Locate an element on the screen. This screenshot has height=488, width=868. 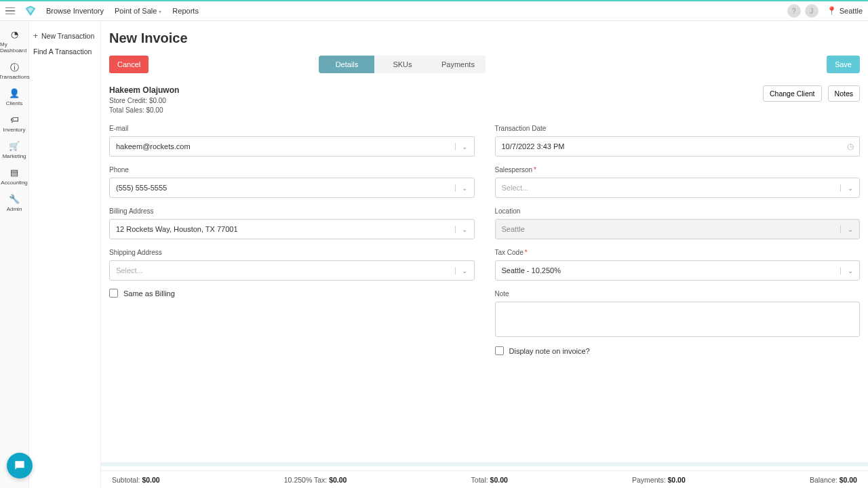
location-label: Location is located at coordinates (678, 211).